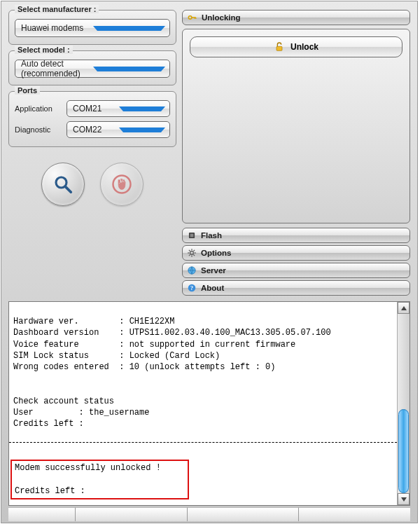 This screenshot has width=420, height=524. Describe the element at coordinates (296, 47) in the screenshot. I see `unlock-button: Unlock` at that location.